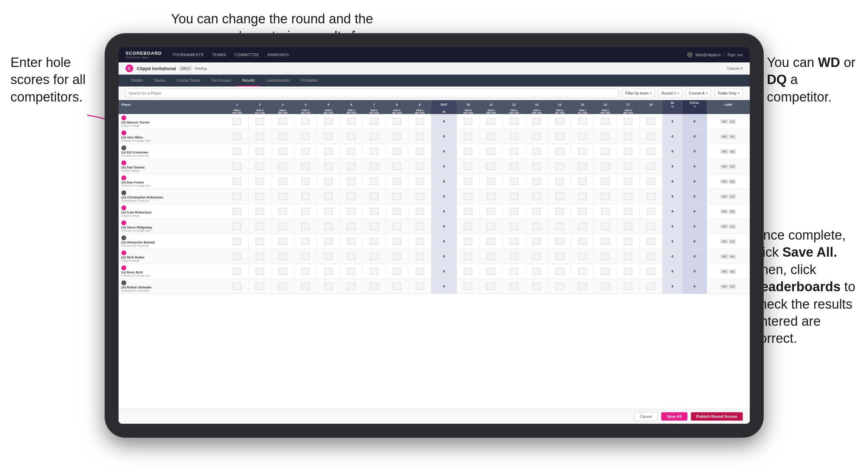 The width and height of the screenshot is (868, 467). What do you see at coordinates (732, 197) in the screenshot?
I see `dq-btn-player-5: DQ` at bounding box center [732, 197].